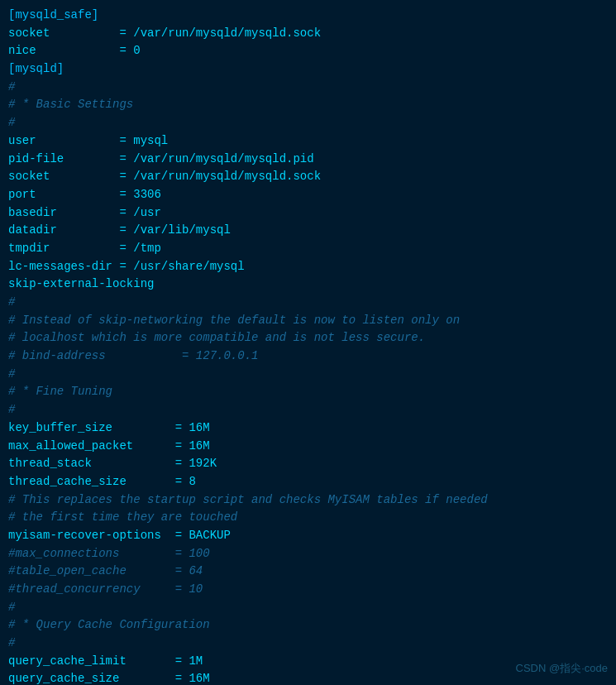  What do you see at coordinates (308, 447) in the screenshot?
I see `terminal-line: max_allowed_packet = 16M` at bounding box center [308, 447].